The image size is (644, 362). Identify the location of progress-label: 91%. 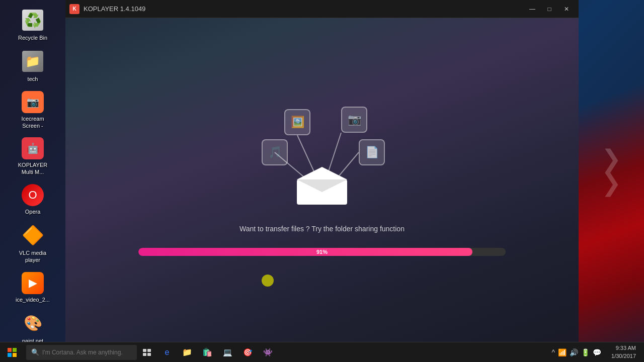
(322, 252).